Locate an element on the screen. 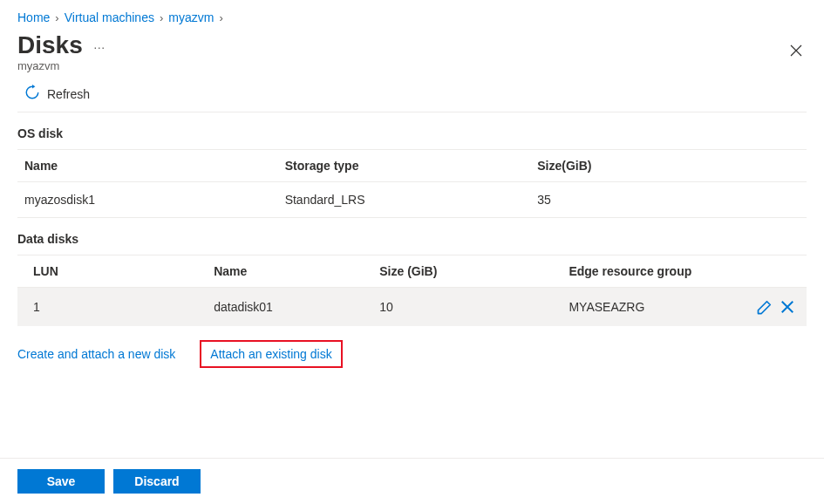 This screenshot has height=504, width=824. os-disk-section-title: OS disk is located at coordinates (412, 133).